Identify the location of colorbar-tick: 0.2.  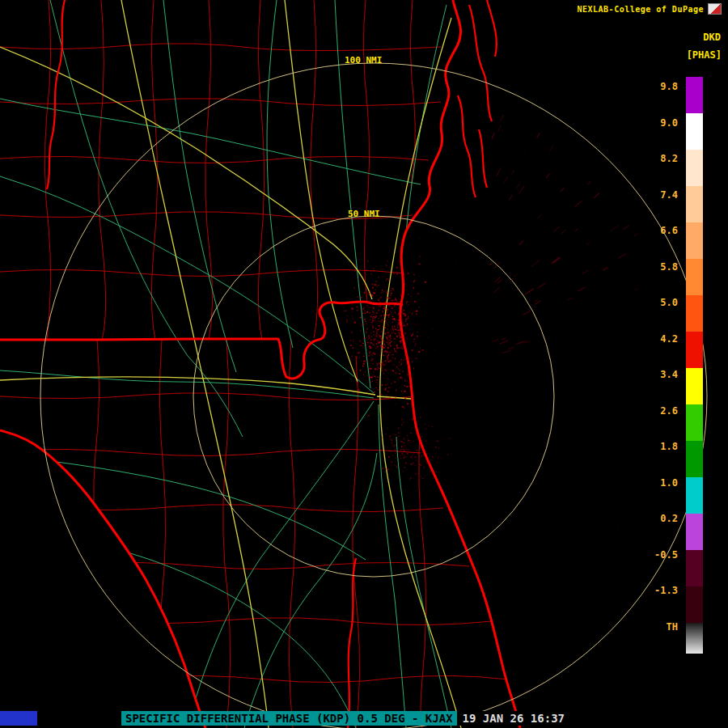
(660, 518).